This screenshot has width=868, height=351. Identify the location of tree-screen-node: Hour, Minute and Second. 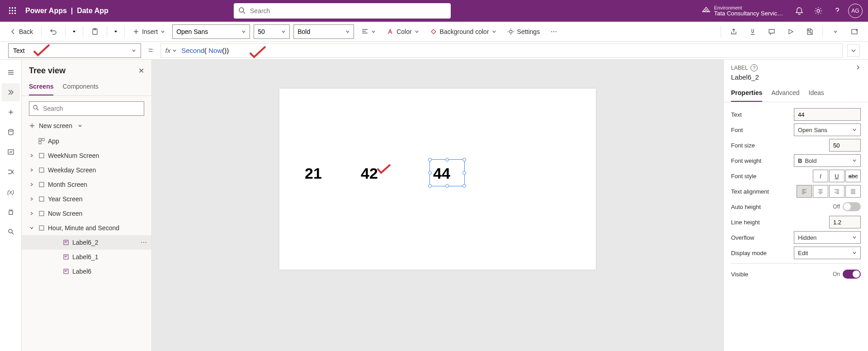
(87, 228).